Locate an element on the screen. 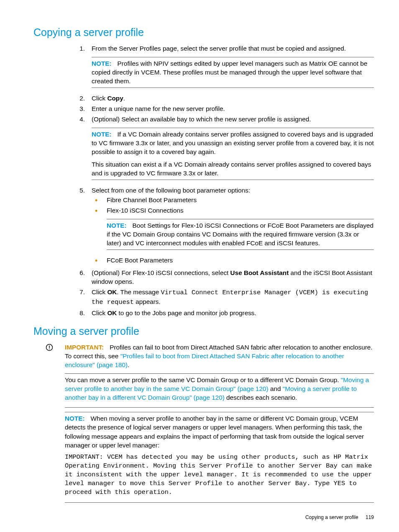 This screenshot has width=399, height=532. important-block: IMPORTANT:Profiles can fail to boot from… is located at coordinates (210, 356).